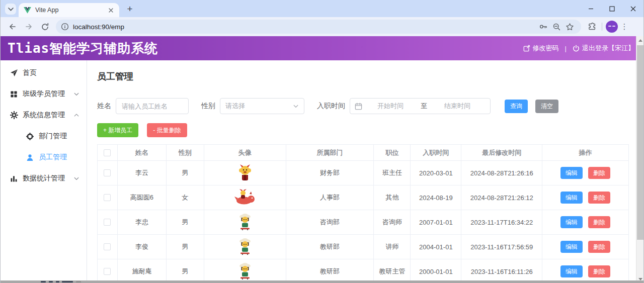  Describe the element at coordinates (48, 178) in the screenshot. I see `sidebar-item-label: 数据统计管理` at that location.